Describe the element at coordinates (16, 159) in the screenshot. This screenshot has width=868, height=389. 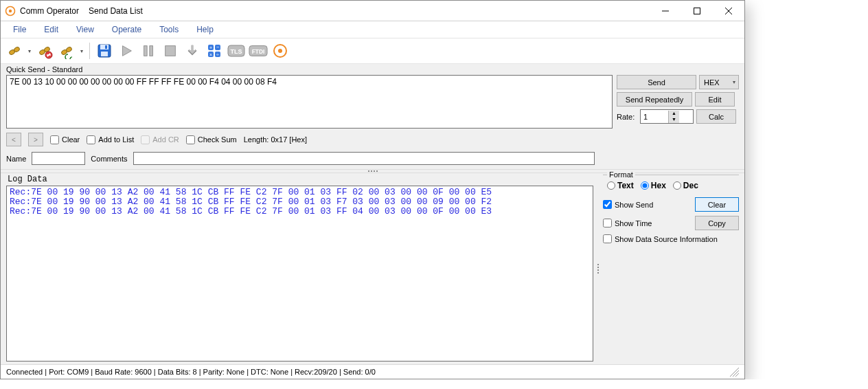
I see `name-label: Name` at that location.